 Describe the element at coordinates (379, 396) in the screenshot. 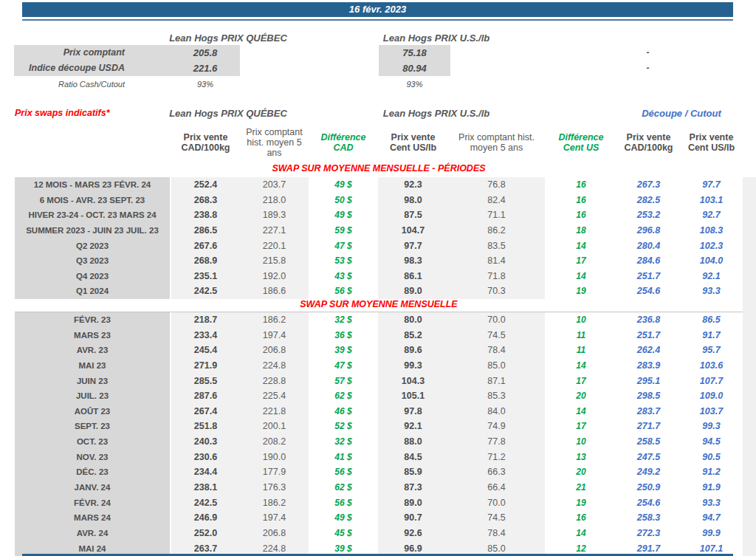

I see `table-row: JUIL. 23 287.6 225.4 62 $ 105.1 85.3 20 …` at that location.